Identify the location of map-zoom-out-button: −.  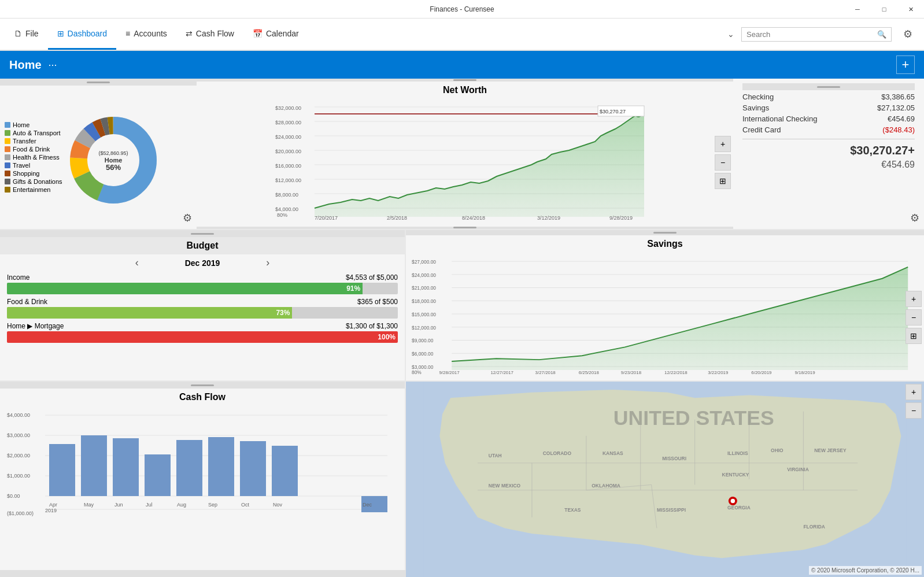
(914, 410).